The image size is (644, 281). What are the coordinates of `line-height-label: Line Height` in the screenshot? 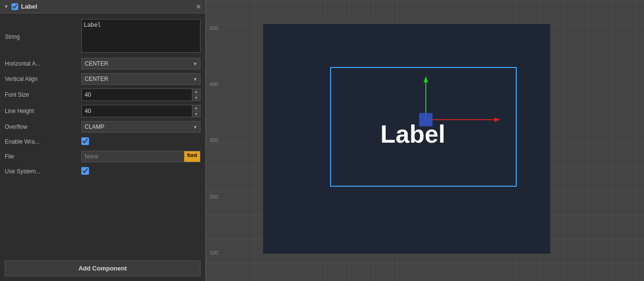 It's located at (43, 111).